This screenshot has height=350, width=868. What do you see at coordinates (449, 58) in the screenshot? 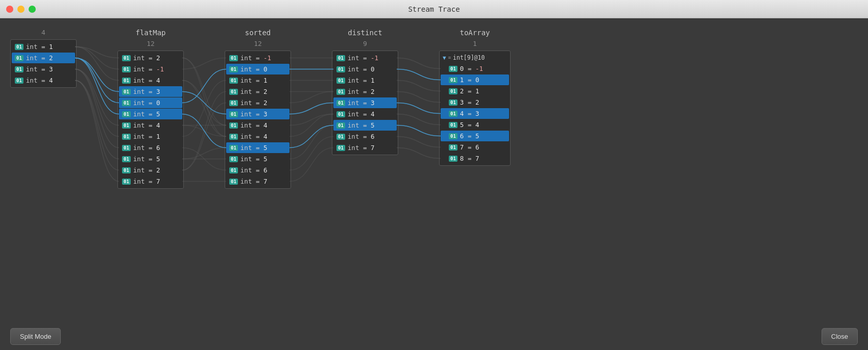
I see `list-icon: ≡` at bounding box center [449, 58].